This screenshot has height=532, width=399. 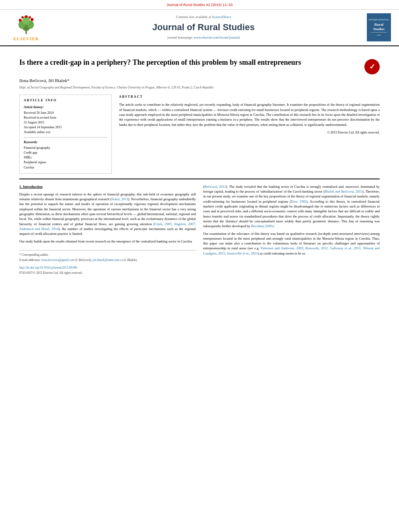 I want to click on blazek-ref: Blažek and Bečicová, 2015, so click(x=343, y=191).